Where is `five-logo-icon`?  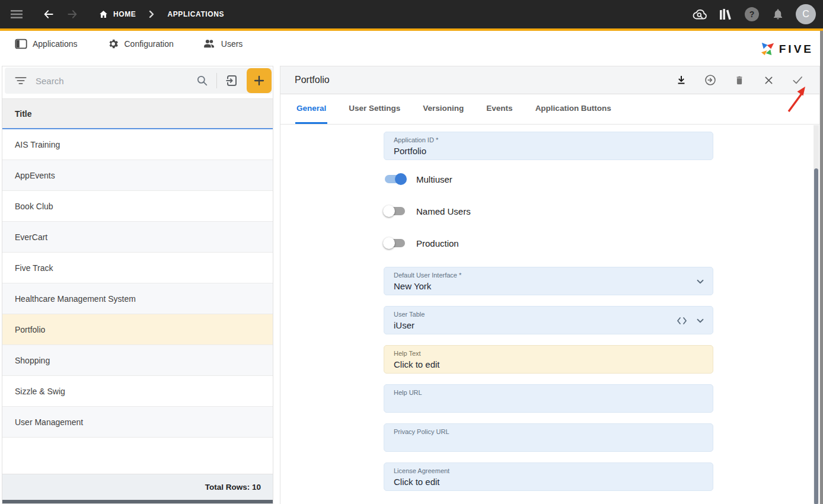
five-logo-icon is located at coordinates (767, 49).